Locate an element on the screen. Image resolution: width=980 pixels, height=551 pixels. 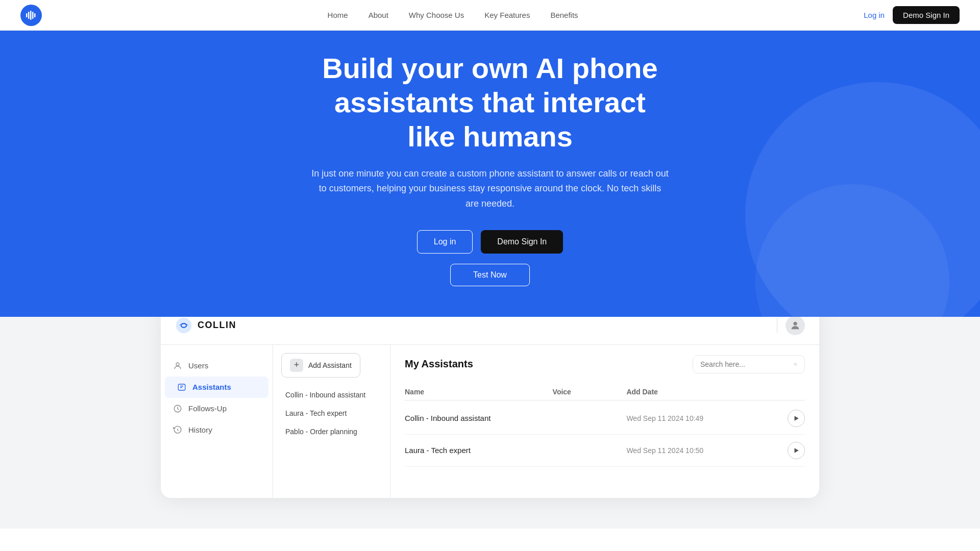
search-icon is located at coordinates (795, 364).